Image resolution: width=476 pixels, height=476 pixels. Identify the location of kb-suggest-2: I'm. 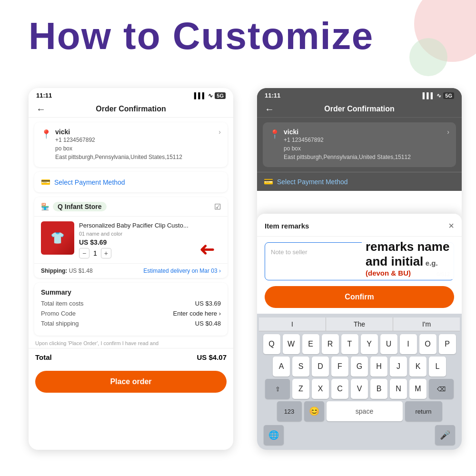
(426, 324).